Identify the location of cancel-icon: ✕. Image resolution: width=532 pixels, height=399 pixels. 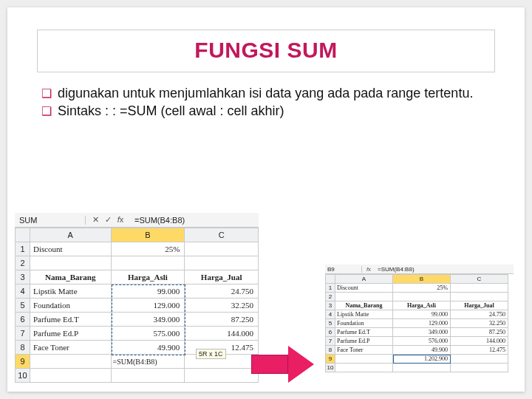
(96, 220).